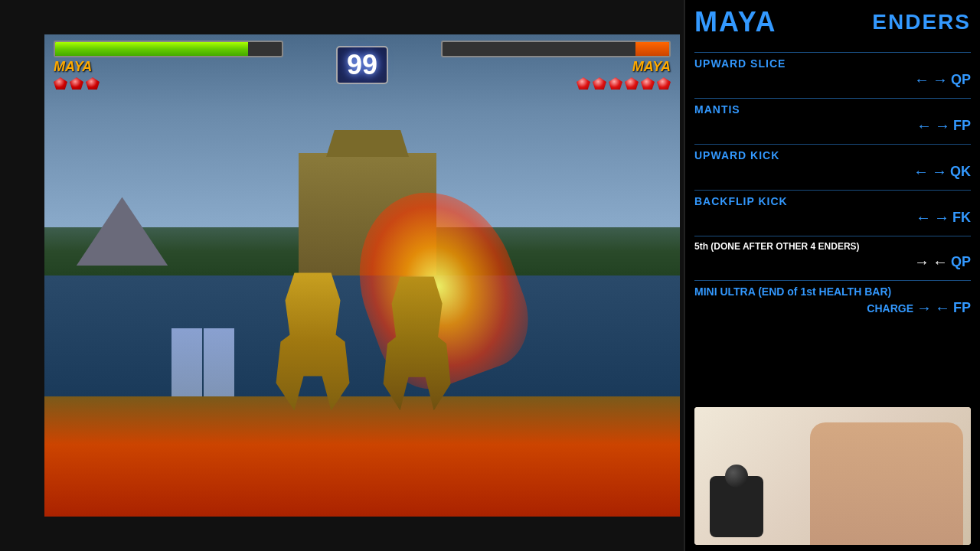 The image size is (980, 551). What do you see at coordinates (921, 171) in the screenshot?
I see `arrow-left-3: ←` at bounding box center [921, 171].